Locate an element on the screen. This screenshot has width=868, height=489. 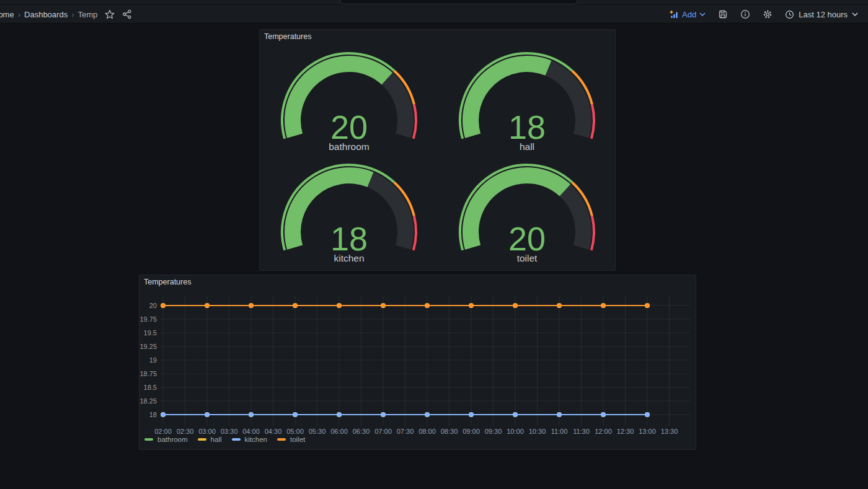
add-button: Add is located at coordinates (687, 14).